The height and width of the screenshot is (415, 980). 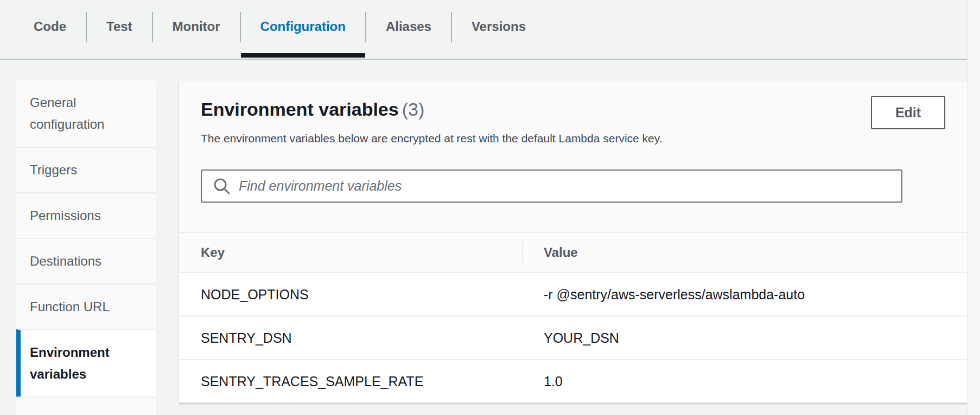 I want to click on column-header-value: Value, so click(x=744, y=253).